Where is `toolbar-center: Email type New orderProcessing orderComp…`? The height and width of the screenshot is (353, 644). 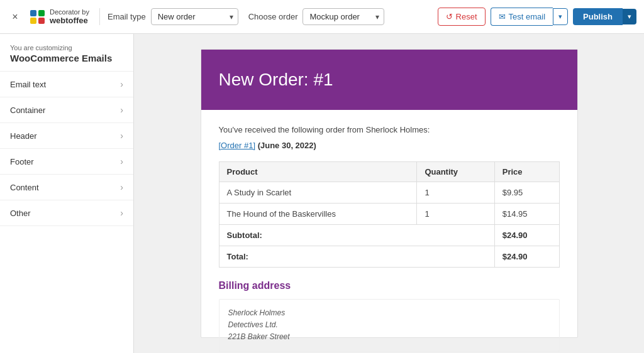 toolbar-center: Email type New orderProcessing orderComp… is located at coordinates (269, 16).